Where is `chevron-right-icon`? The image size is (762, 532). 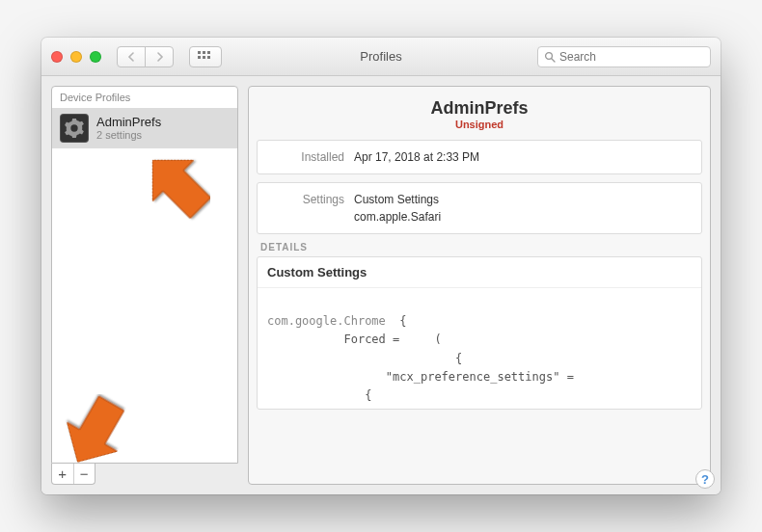 chevron-right-icon is located at coordinates (160, 57).